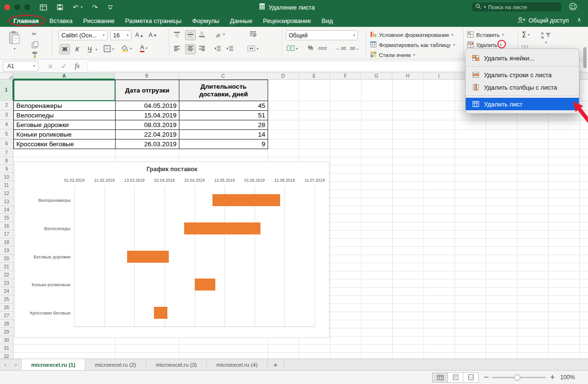  What do you see at coordinates (139, 35) in the screenshot?
I see `grow-font-button: А▲` at bounding box center [139, 35].